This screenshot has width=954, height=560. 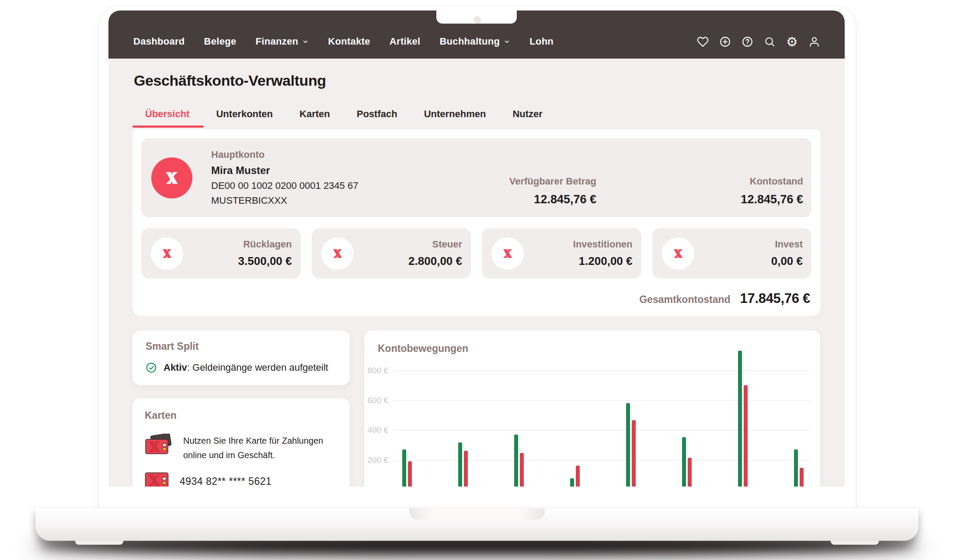 I want to click on balance-value: 12.845,76 €, so click(x=772, y=199).